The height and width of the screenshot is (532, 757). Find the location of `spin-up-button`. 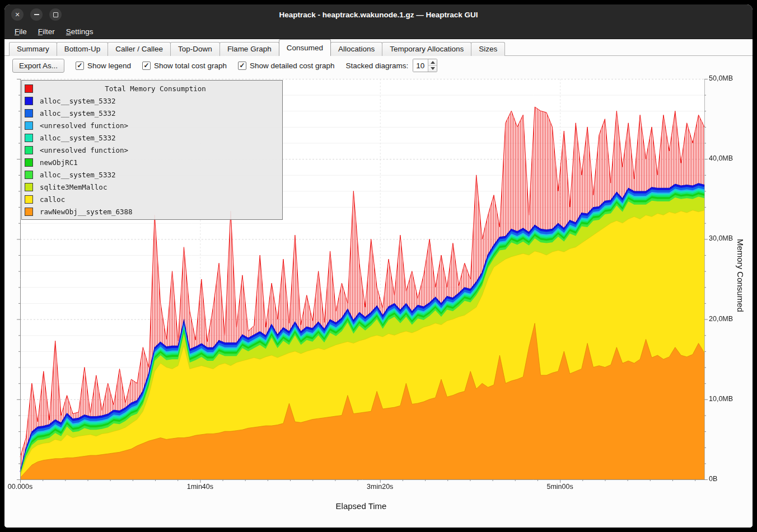

spin-up-button is located at coordinates (432, 63).